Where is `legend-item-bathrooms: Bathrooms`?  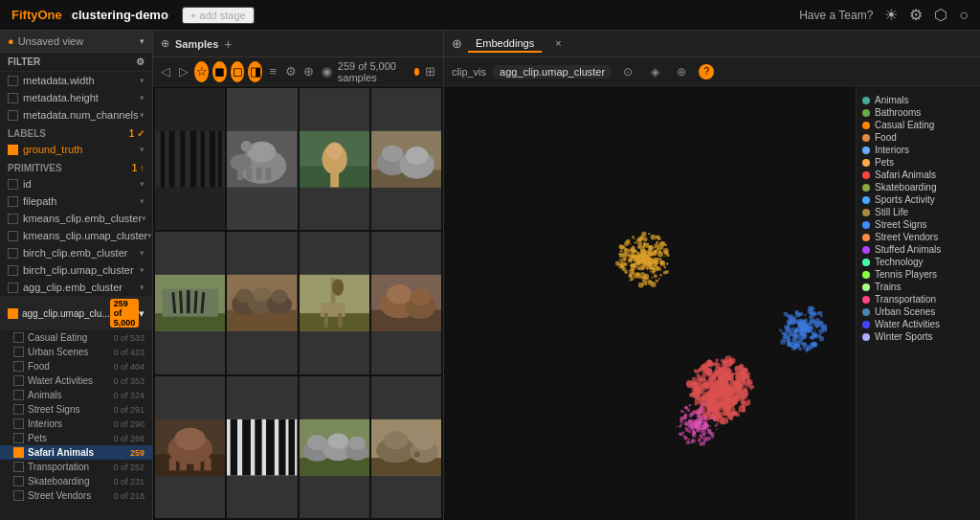 legend-item-bathrooms: Bathrooms is located at coordinates (919, 113).